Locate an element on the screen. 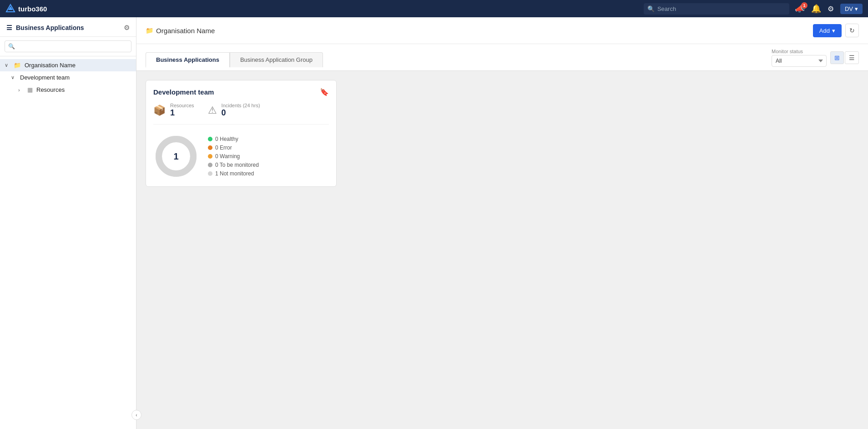 The height and width of the screenshot is (429, 868). legend-error: 0 Error is located at coordinates (233, 148).